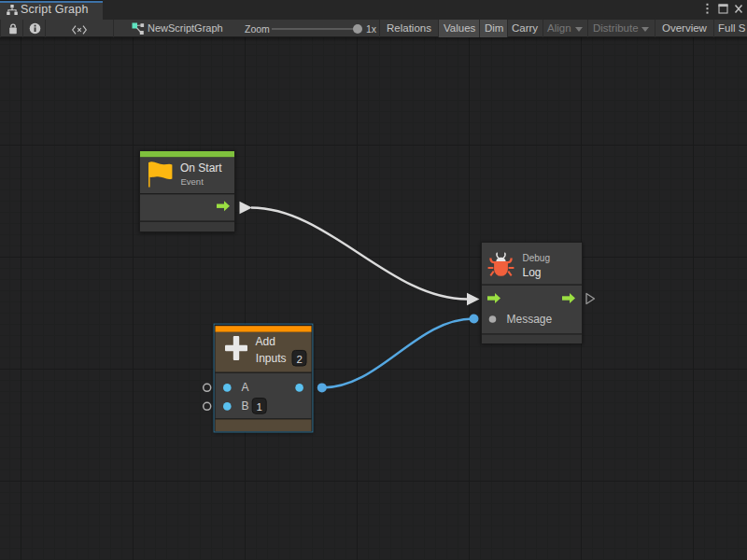 The width and height of the screenshot is (747, 560). I want to click on svg-text: On Start, so click(202, 168).